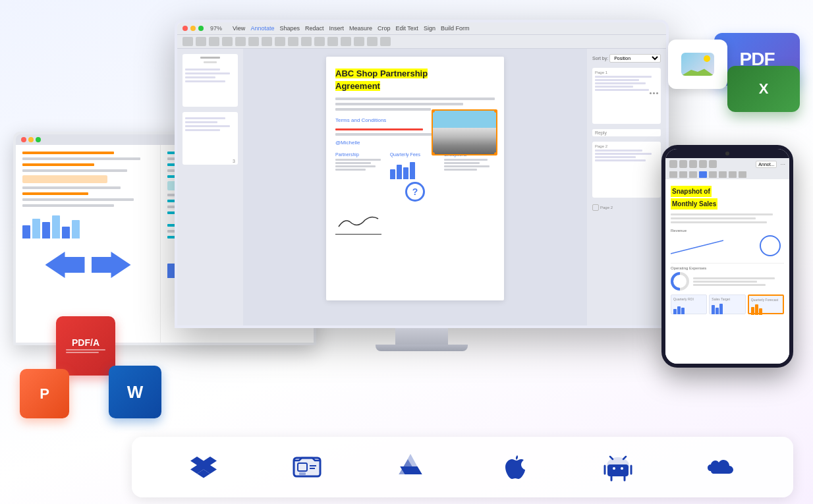 This screenshot has width=813, height=504. What do you see at coordinates (727, 304) in the screenshot?
I see `phone-mini-grid: Quarterly ROI Sales Target` at bounding box center [727, 304].